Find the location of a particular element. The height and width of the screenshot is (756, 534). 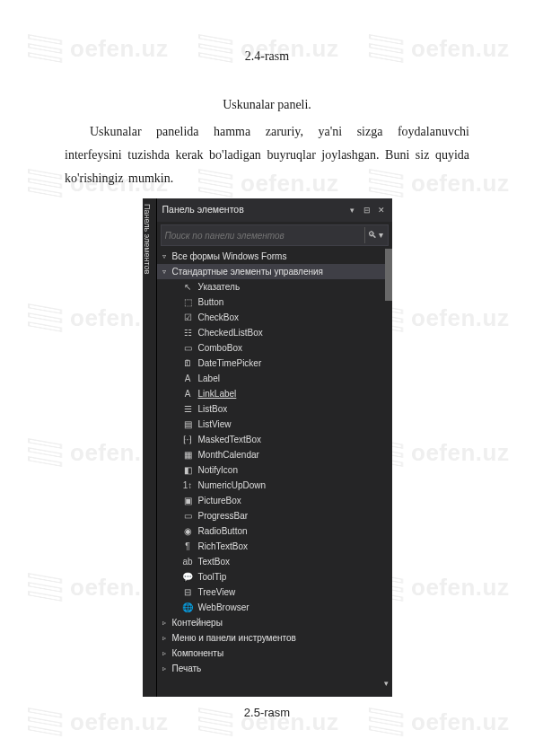

toolbox-item: ⊟TreeView is located at coordinates (275, 593).